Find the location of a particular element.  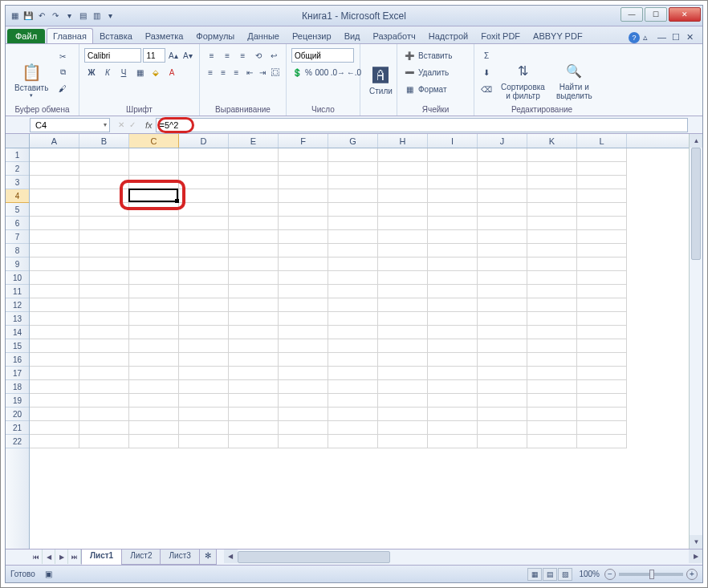

maximize-button: ☐ is located at coordinates (656, 14).